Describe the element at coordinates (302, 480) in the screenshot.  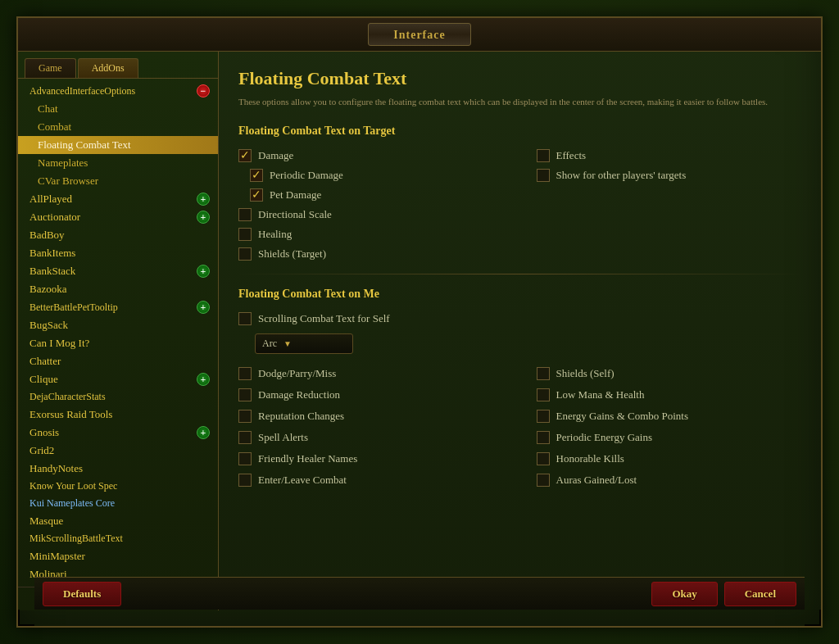
I see `label-enter-leave-combat: Enter/Leave Combat` at that location.